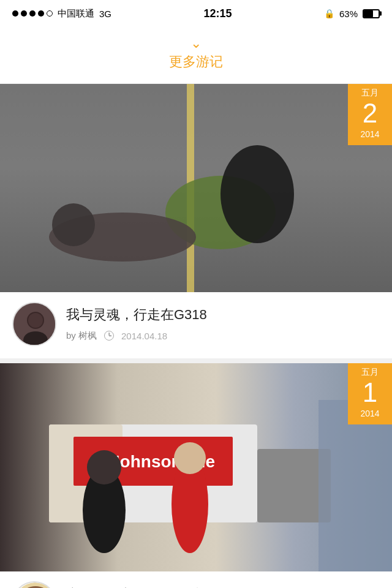 The height and width of the screenshot is (588, 392). I want to click on by-label: by, so click(72, 336).